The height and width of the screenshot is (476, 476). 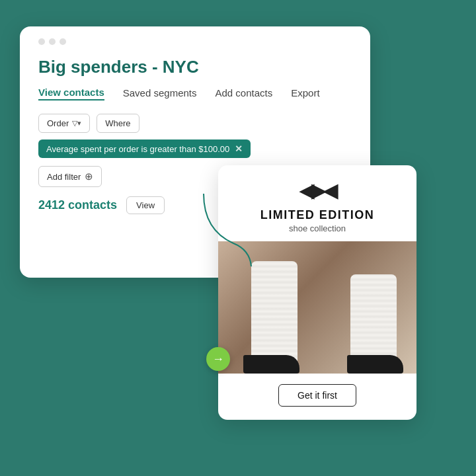 What do you see at coordinates (317, 395) in the screenshot?
I see `get-it-first-button: Get it first` at bounding box center [317, 395].